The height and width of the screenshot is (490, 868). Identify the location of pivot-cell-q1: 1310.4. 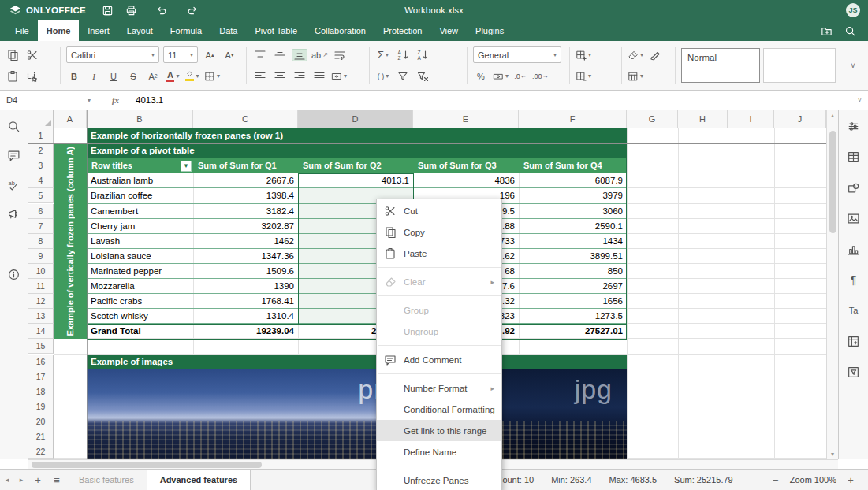
(246, 317).